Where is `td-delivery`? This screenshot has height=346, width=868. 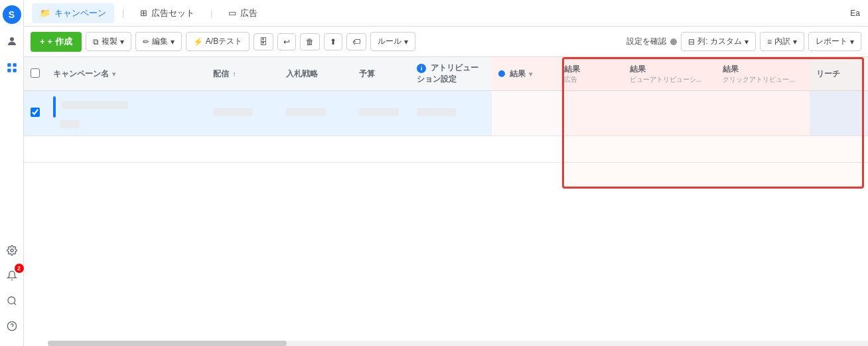
td-delivery is located at coordinates (243, 114).